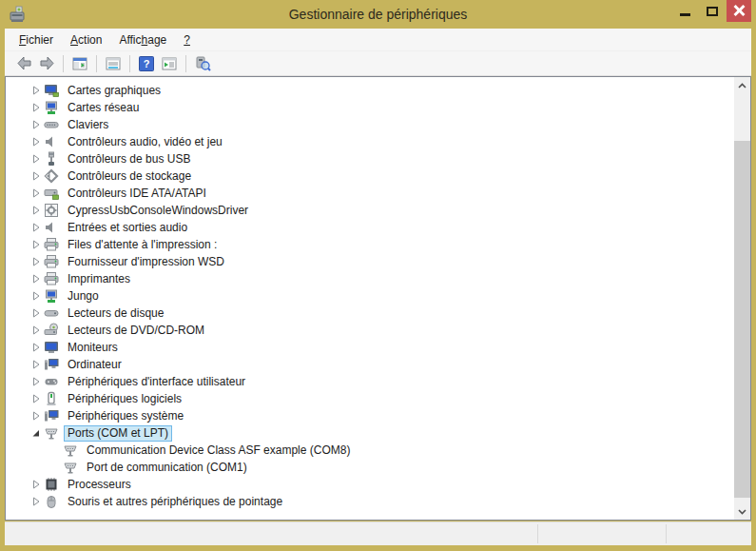  What do you see at coordinates (370, 193) in the screenshot?
I see `tree-item-controleurs-ide-ata-atapi: Contrôleurs IDE ATA/ATAPI` at bounding box center [370, 193].